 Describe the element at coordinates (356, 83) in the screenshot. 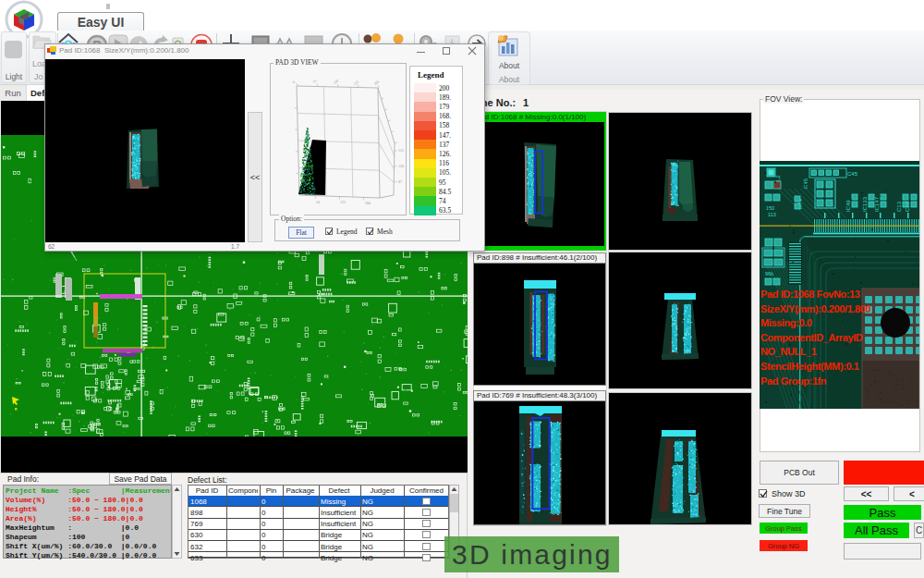

I see `svg-text: 225` at that location.